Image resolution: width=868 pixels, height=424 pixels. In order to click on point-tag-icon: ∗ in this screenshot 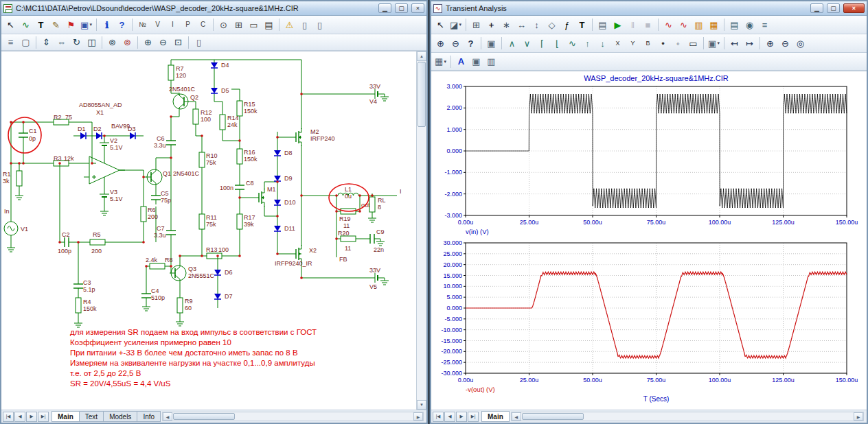, I will do `click(507, 25)`.